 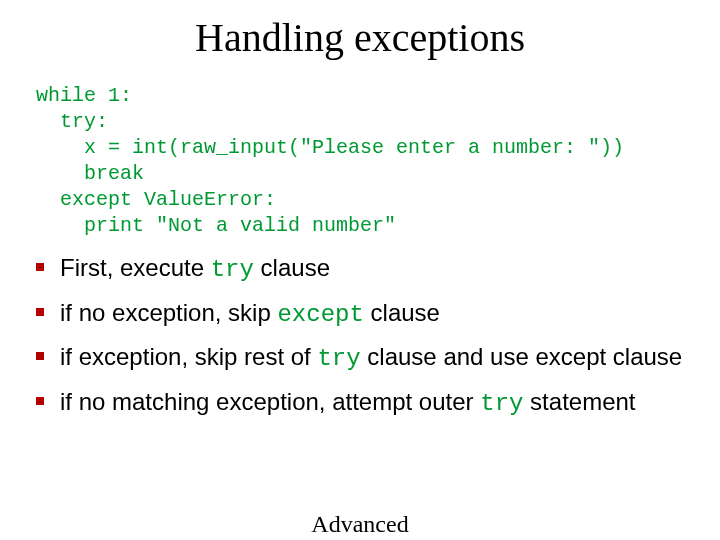 I want to click on list-item: if exception, skip rest of try clause an…, so click(x=360, y=358).